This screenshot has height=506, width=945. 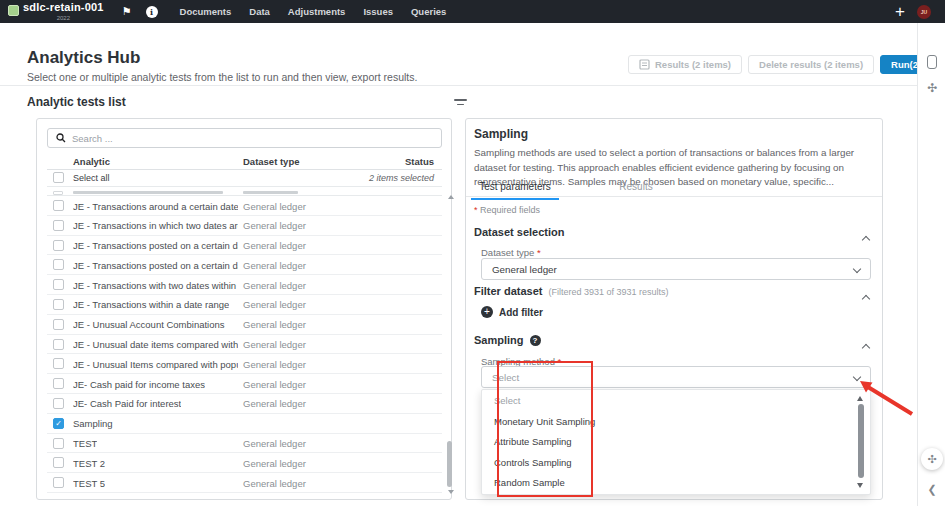 What do you see at coordinates (866, 297) in the screenshot?
I see `filter-dataset-collapse-icon` at bounding box center [866, 297].